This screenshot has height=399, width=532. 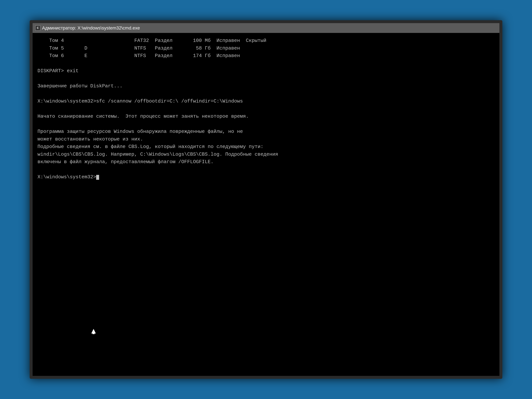 What do you see at coordinates (266, 41) in the screenshot?
I see `terminal-line: Том 4 FAT32 Раздел 100 Мб Исправен Скрыт…` at bounding box center [266, 41].